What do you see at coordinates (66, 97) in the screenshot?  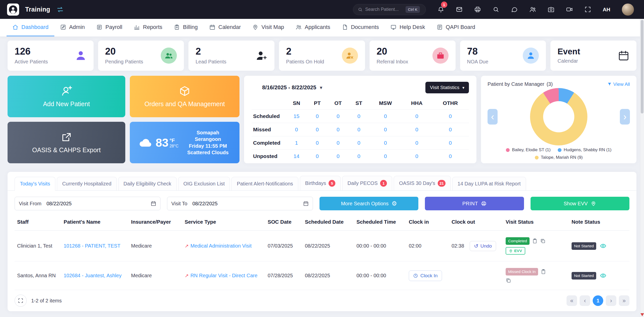 I see `add-new-patient-button: Add New Patient` at bounding box center [66, 97].